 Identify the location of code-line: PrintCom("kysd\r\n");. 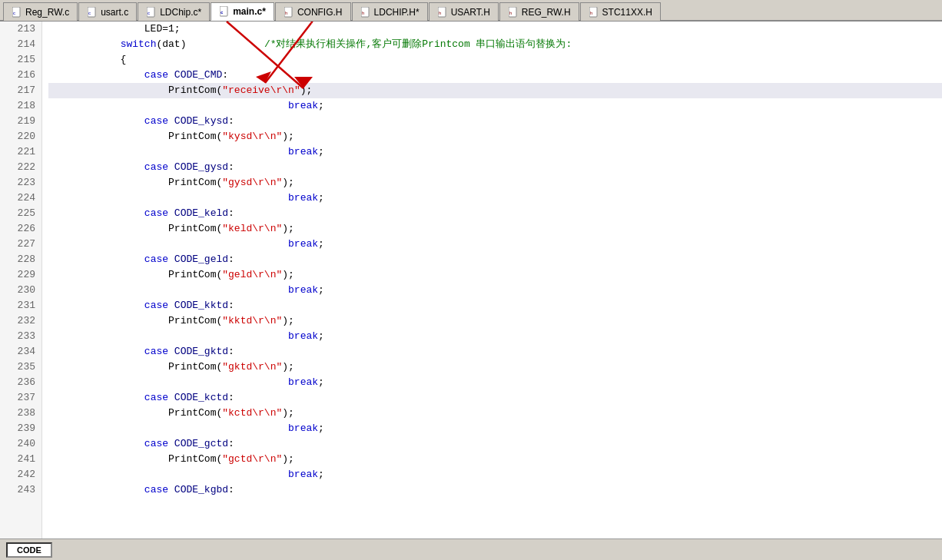
(495, 137).